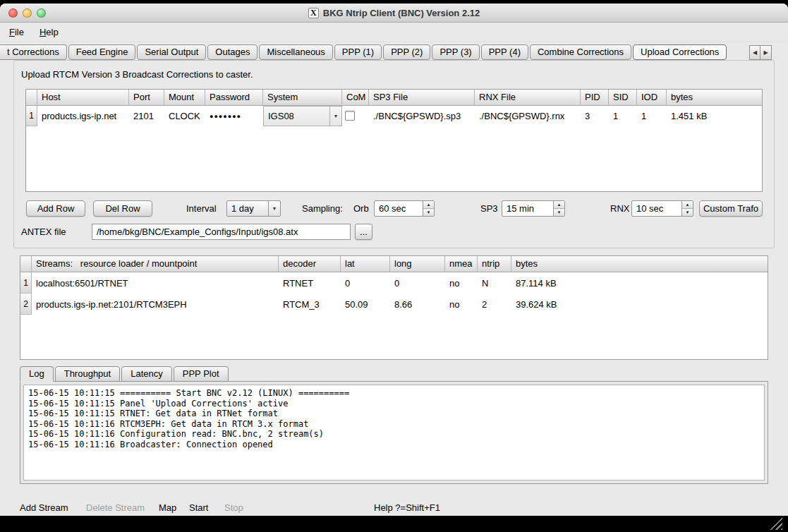 The width and height of the screenshot is (788, 532). Describe the element at coordinates (254, 209) in the screenshot. I see `interval-combobox: 1 day ▼` at that location.